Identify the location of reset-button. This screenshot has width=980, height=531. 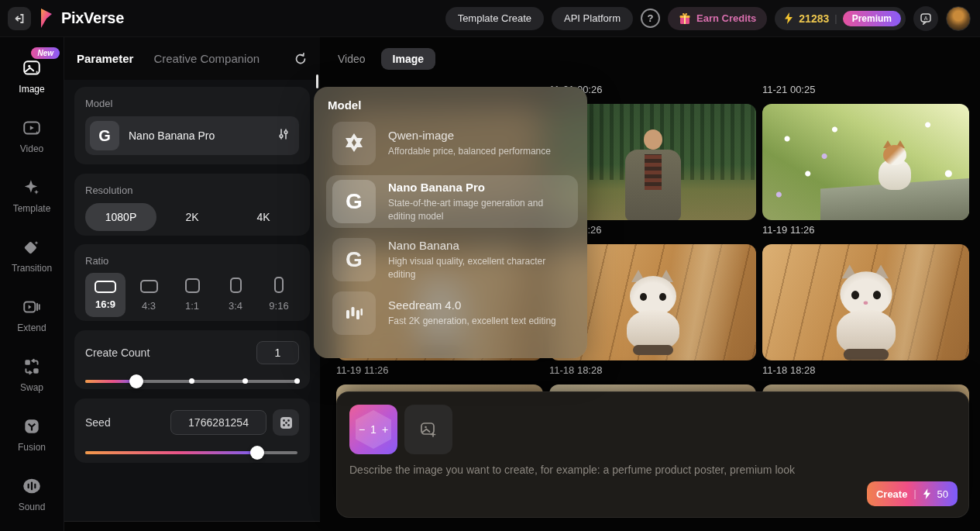
(301, 59).